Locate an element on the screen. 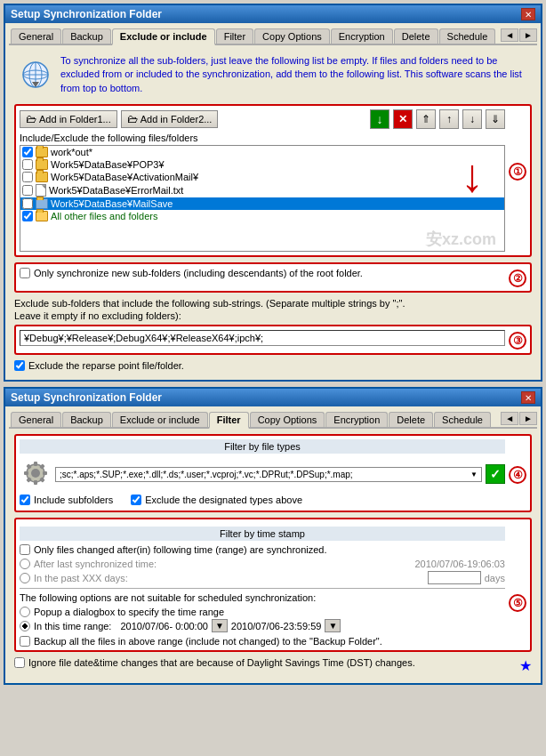 The height and width of the screenshot is (756, 546). not-suitable-text: The following options are not suitable f… is located at coordinates (262, 598).